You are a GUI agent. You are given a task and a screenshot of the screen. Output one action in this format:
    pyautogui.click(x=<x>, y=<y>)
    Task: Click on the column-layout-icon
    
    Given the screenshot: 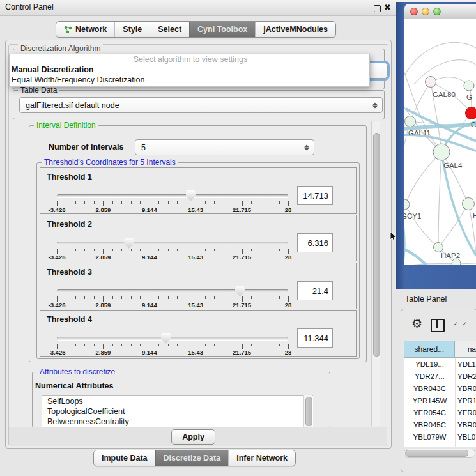 What is the action you would take?
    pyautogui.click(x=438, y=326)
    